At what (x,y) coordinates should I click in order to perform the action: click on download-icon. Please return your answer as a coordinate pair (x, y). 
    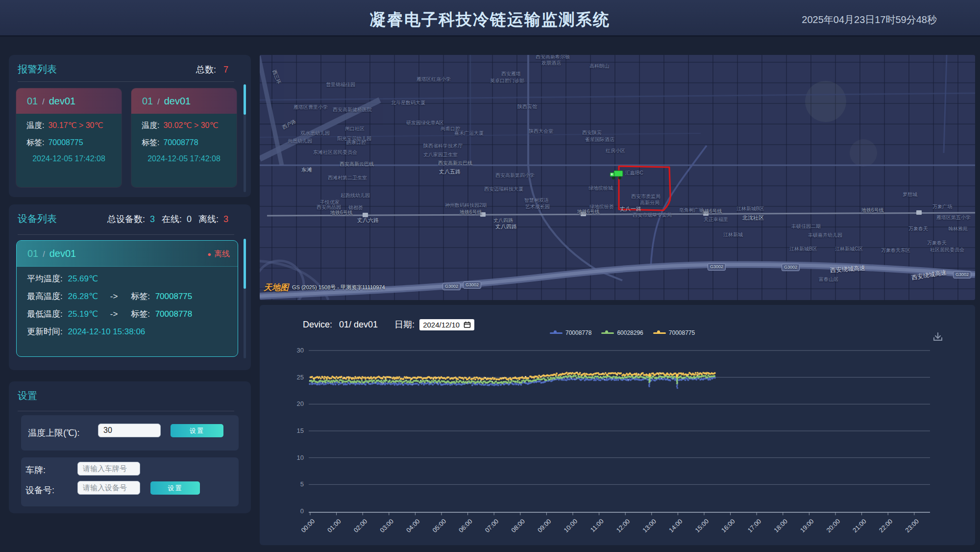
    Looking at the image, I should click on (938, 337).